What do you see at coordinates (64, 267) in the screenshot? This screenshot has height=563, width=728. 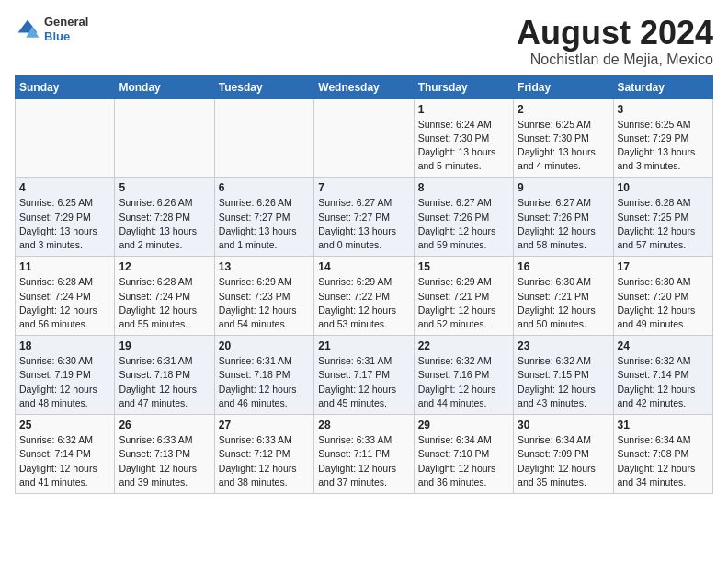 I see `day-number: 11` at bounding box center [64, 267].